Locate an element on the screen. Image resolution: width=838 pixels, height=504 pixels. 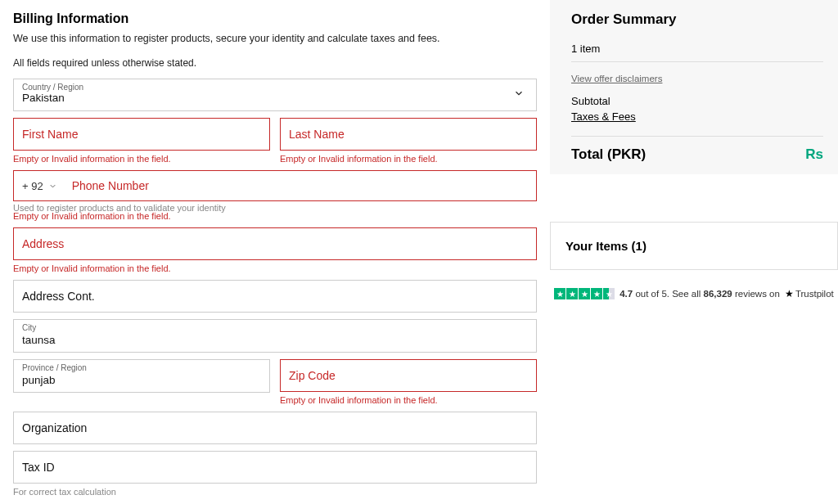
address-input is located at coordinates (275, 243).